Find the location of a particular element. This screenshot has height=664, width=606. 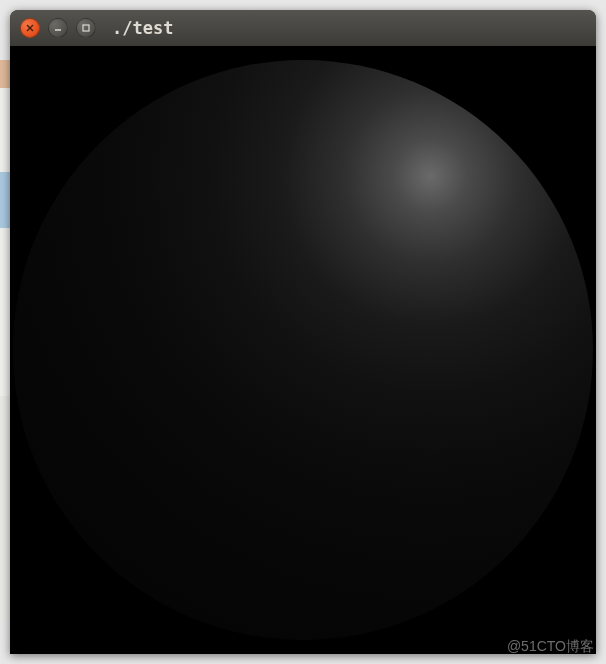

maximize-icon is located at coordinates (86, 28).